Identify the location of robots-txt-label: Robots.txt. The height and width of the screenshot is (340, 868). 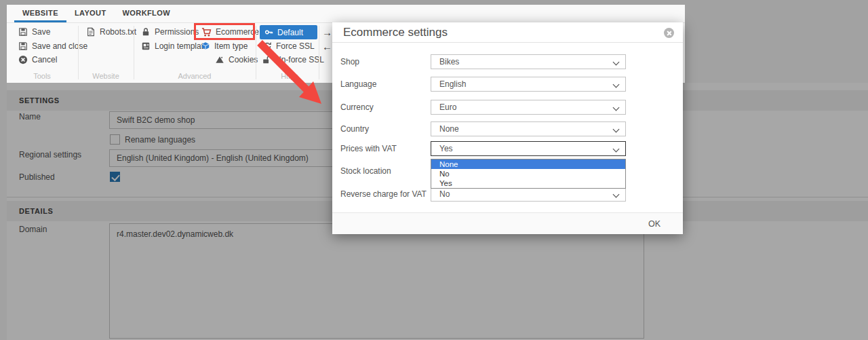
(118, 32).